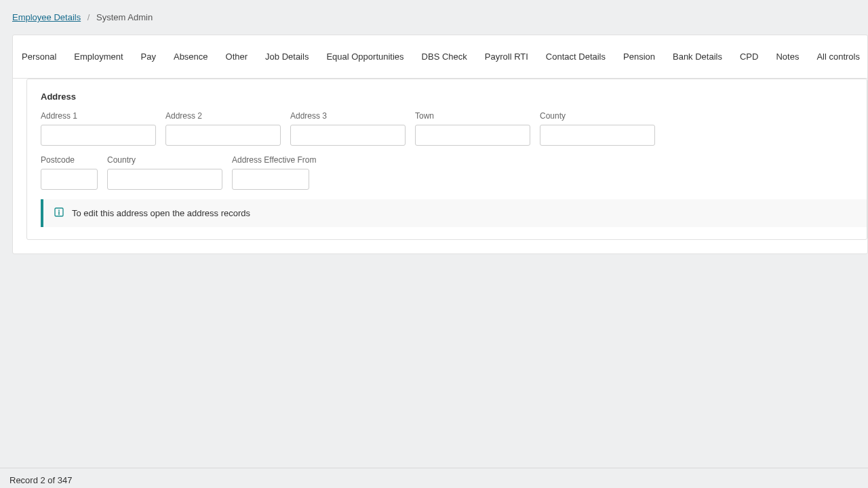 This screenshot has width=868, height=488. Describe the element at coordinates (69, 172) in the screenshot. I see `field-postcode: Postcode` at that location.